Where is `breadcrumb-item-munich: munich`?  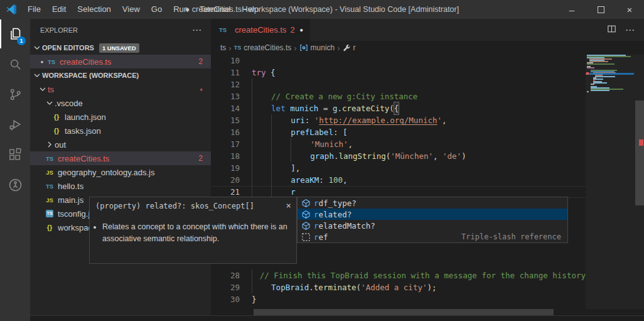 breadcrumb-item-munich: munich is located at coordinates (318, 48).